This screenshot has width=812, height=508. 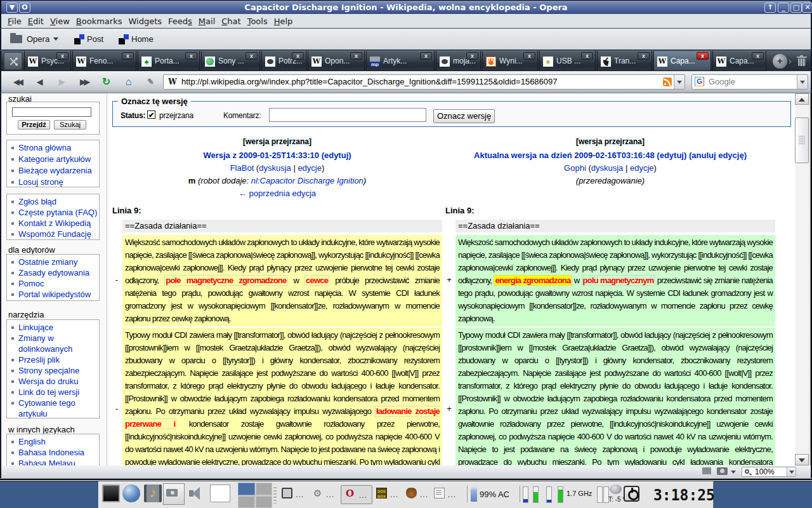 I want to click on sidebar-link: Bahasa Indonesia, so click(x=53, y=452).